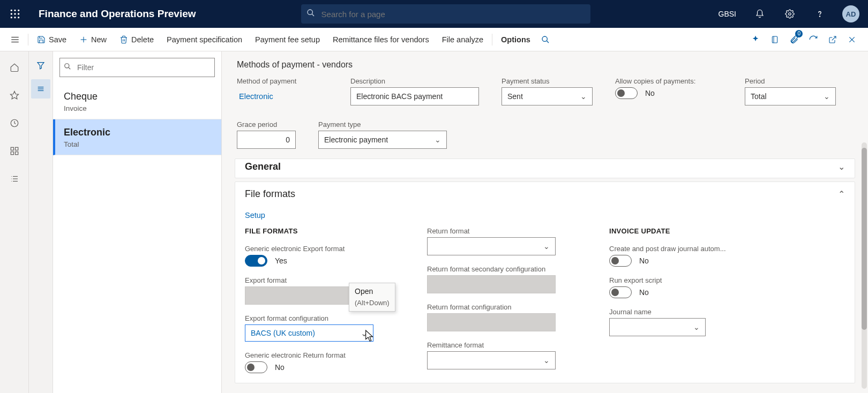  What do you see at coordinates (679, 312) in the screenshot?
I see `field-label: Journal name` at bounding box center [679, 312].